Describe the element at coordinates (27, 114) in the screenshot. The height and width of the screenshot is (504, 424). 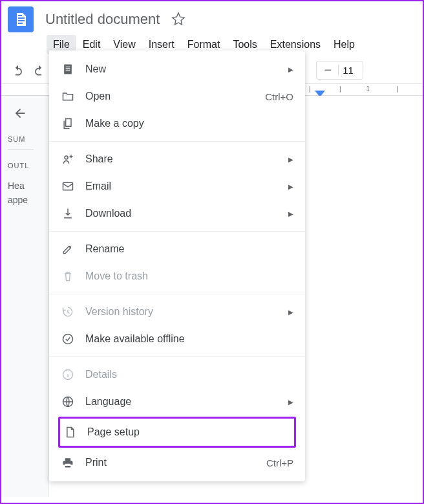
I see `collapse-outline-icon` at that location.